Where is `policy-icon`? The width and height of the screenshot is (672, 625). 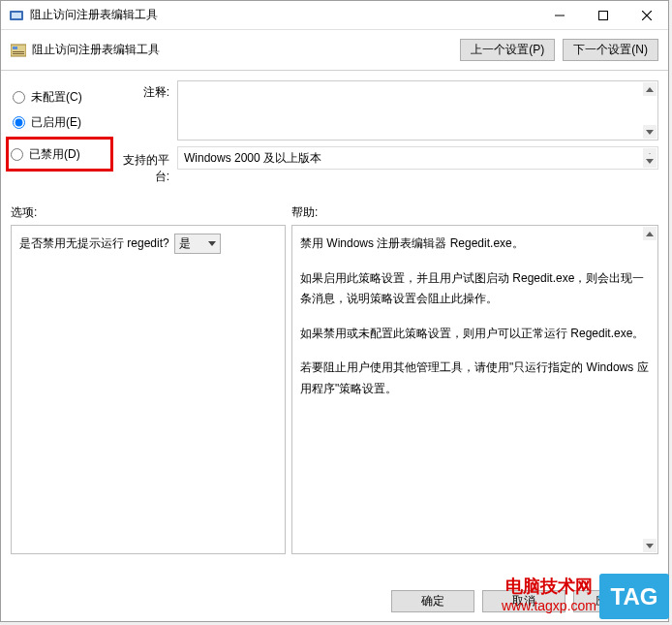 policy-icon is located at coordinates (18, 50).